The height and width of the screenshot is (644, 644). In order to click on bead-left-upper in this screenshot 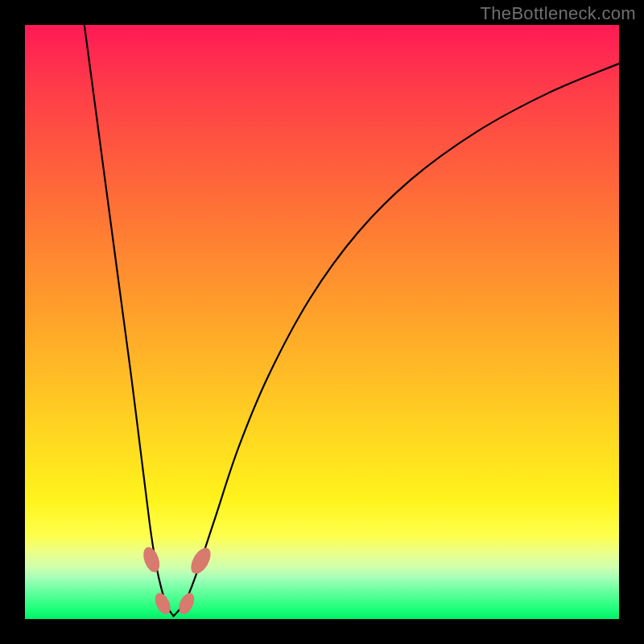, I will do `click(151, 560)`.